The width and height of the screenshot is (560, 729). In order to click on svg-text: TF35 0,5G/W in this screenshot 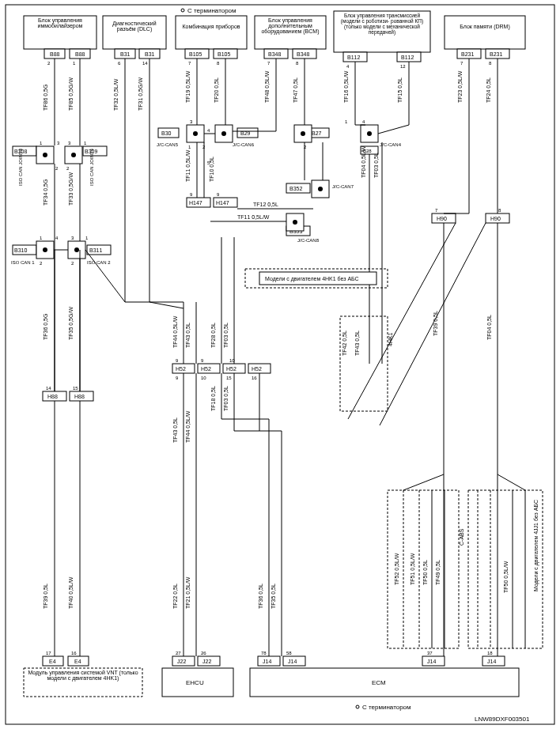, I will do `click(71, 323)`.